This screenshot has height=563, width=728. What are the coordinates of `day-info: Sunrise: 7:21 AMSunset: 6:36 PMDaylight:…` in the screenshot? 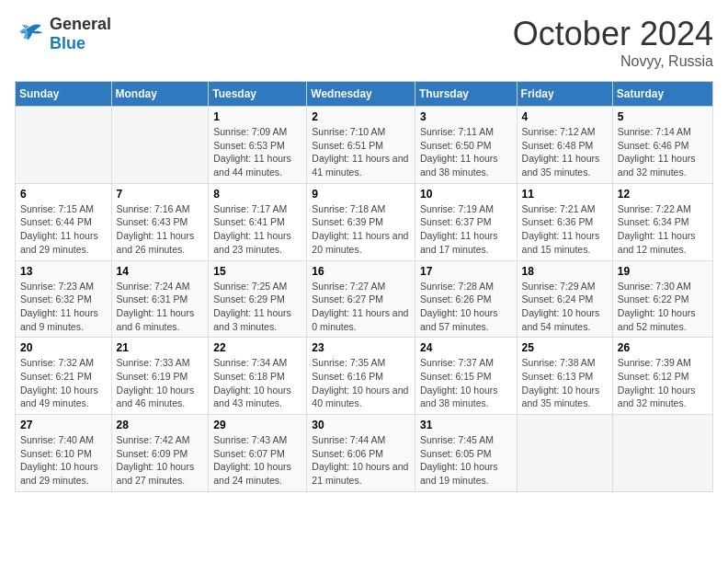 It's located at (564, 230).